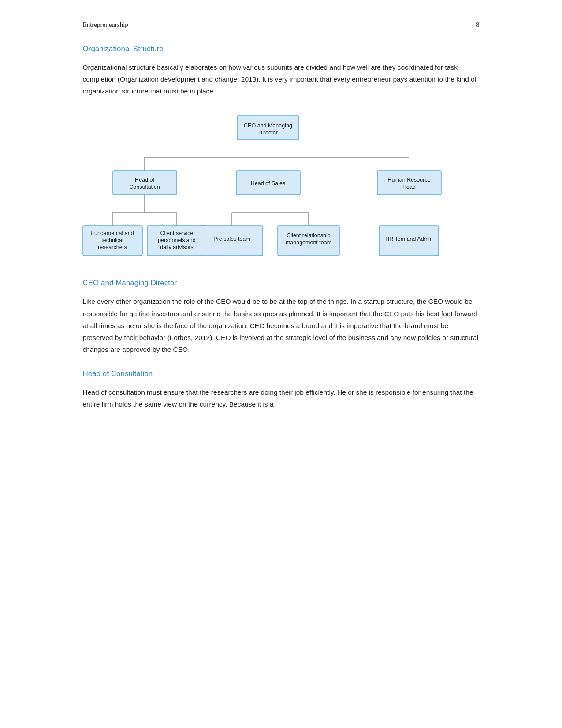  I want to click on presales-label-new: Pre sales team, so click(232, 239).